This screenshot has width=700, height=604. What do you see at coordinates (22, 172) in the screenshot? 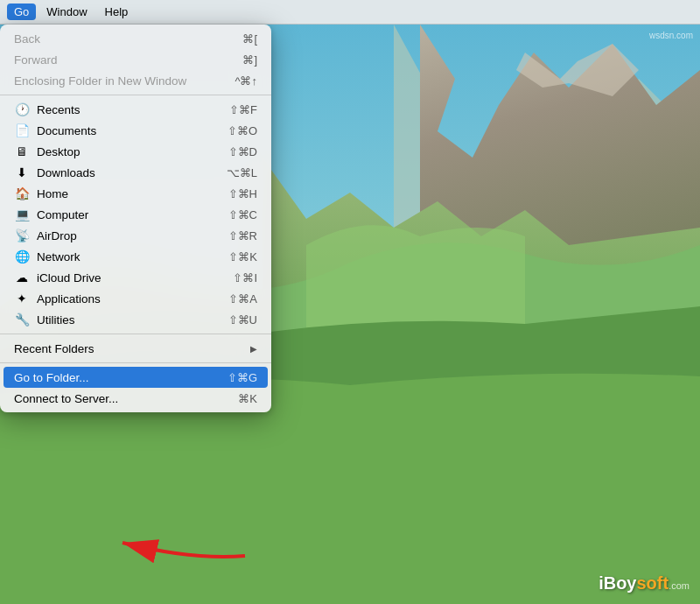
I see `downloads-icon: ⬇` at bounding box center [22, 172].